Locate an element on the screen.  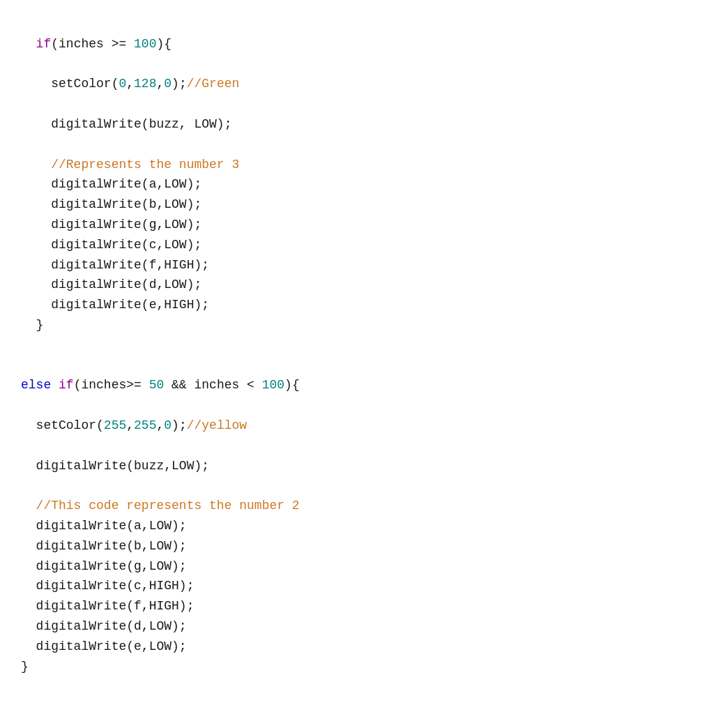
code-line: digitalWrite(e,LOW); is located at coordinates (362, 647).